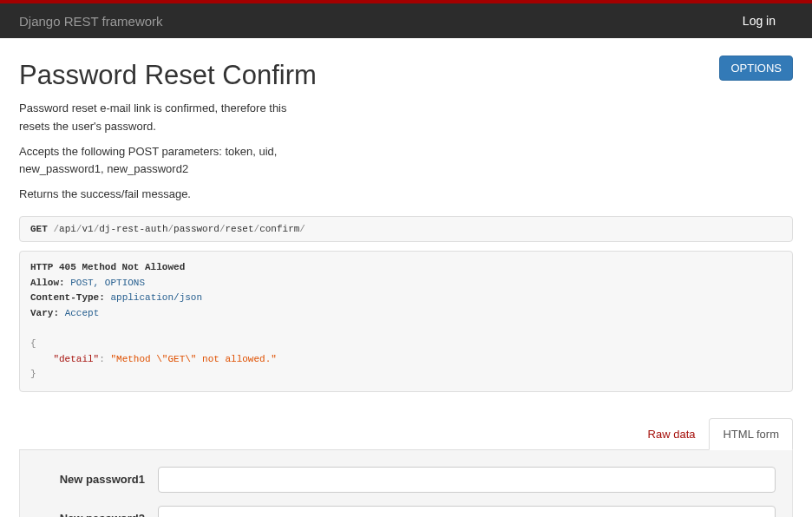 The image size is (812, 517). Describe the element at coordinates (467, 480) in the screenshot. I see `new-password1-input` at that location.